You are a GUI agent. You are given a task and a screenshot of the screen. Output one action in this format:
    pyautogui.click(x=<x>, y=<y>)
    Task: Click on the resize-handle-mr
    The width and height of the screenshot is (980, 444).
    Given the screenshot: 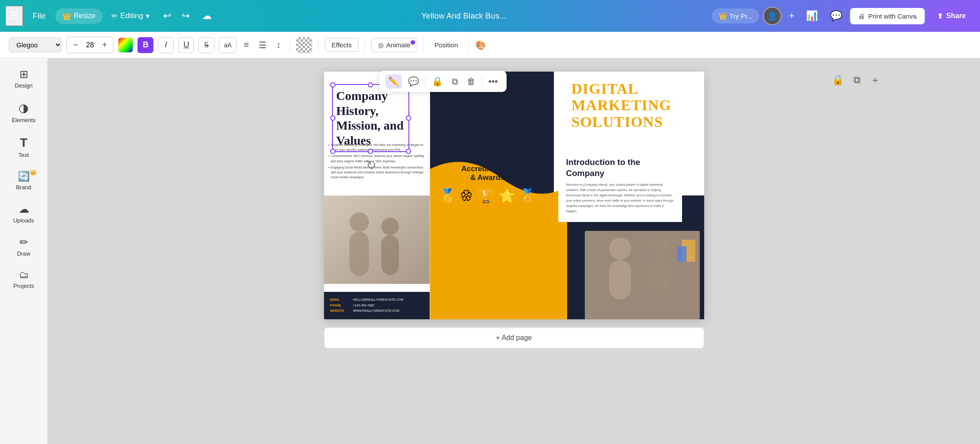 What is the action you would take?
    pyautogui.click(x=408, y=118)
    